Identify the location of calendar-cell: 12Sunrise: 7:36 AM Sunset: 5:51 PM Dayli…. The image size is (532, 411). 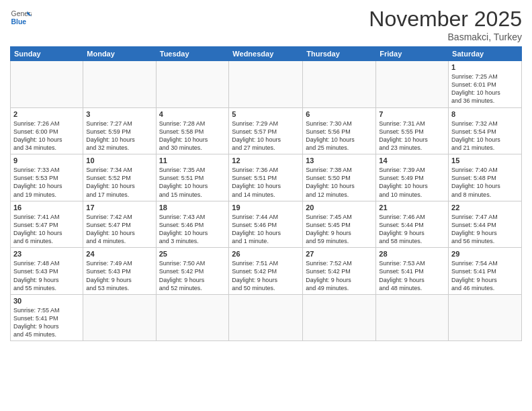
(266, 178).